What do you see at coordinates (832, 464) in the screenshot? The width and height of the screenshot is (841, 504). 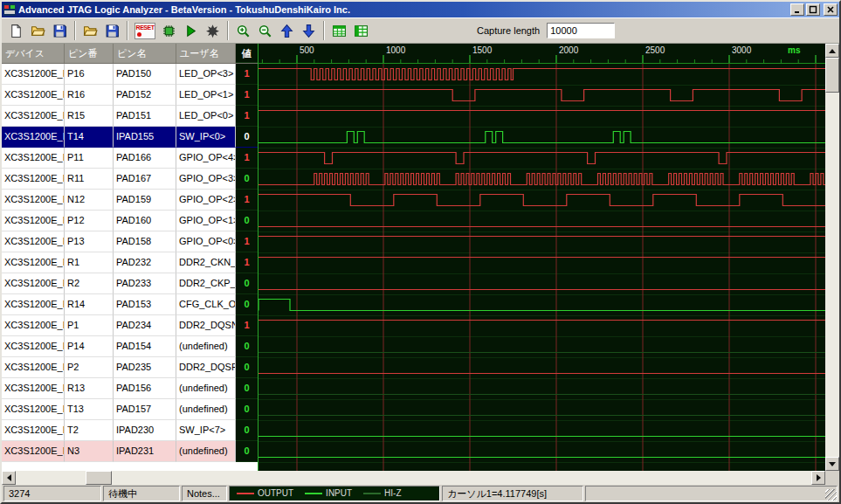 I see `scrollbar-down-button` at bounding box center [832, 464].